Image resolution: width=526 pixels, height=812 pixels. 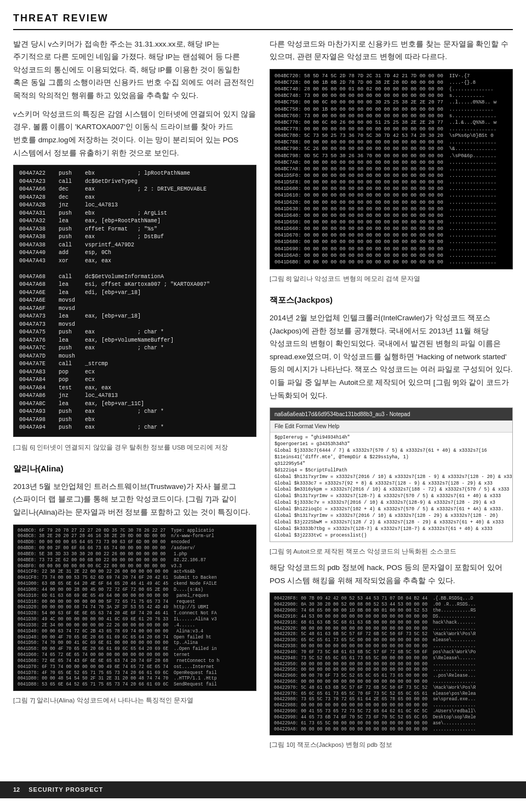 I want to click on fig9-caption: [그림 9] Autoit으로 제작된 잭포스 악성코드의 난독화된 소스코드, so click(x=391, y=552).